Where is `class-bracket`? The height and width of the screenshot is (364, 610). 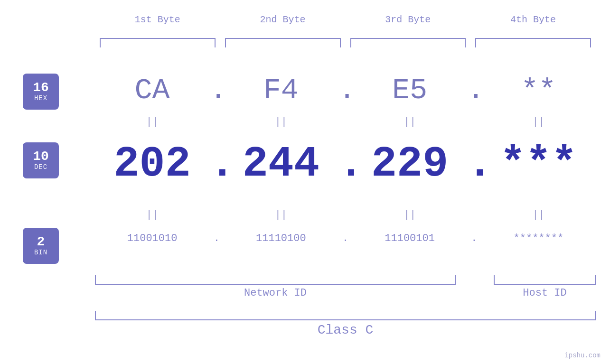 class-bracket is located at coordinates (346, 316).